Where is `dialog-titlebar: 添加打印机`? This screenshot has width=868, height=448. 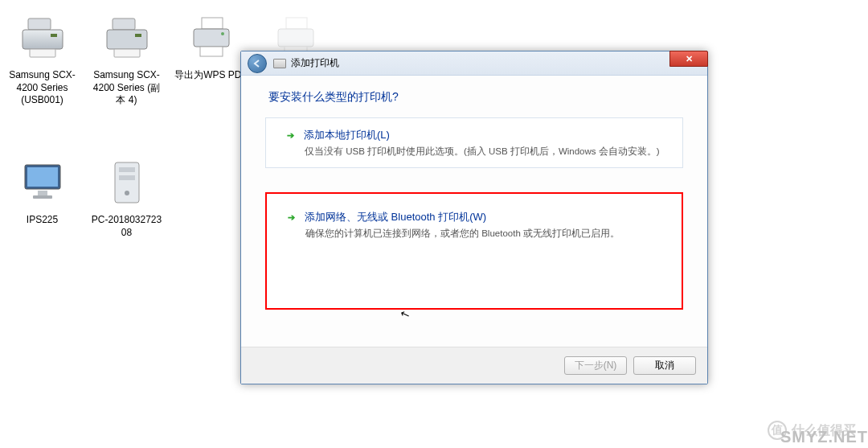 dialog-titlebar: 添加打印机 is located at coordinates (474, 64).